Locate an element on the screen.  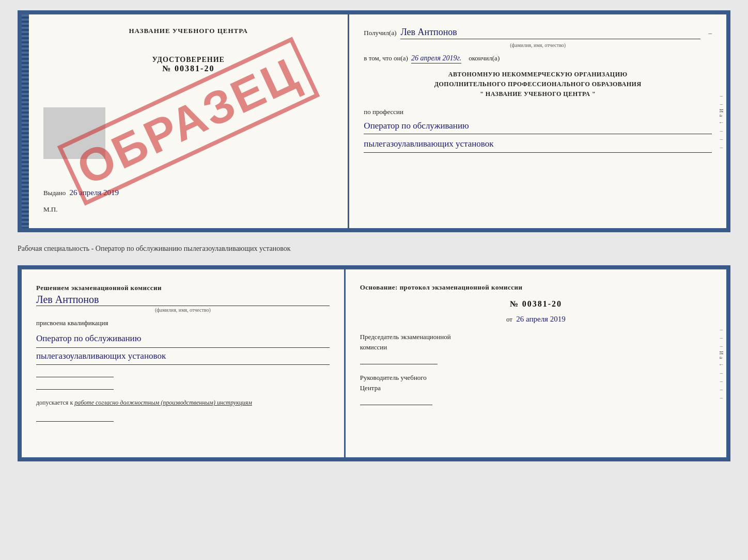
rukovoditel-block: Руководитель учебного Центра is located at coordinates (536, 389).